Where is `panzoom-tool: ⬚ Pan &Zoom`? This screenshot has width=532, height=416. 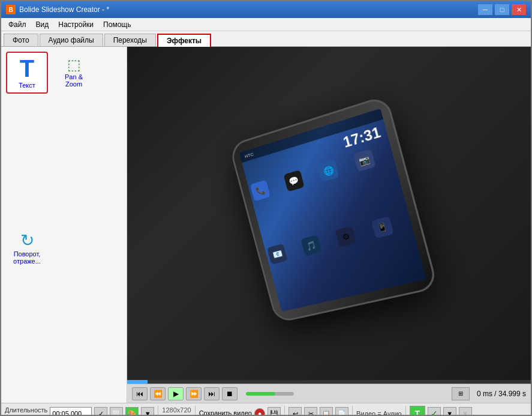
panzoom-tool: ⬚ Pan &Zoom is located at coordinates (74, 73).